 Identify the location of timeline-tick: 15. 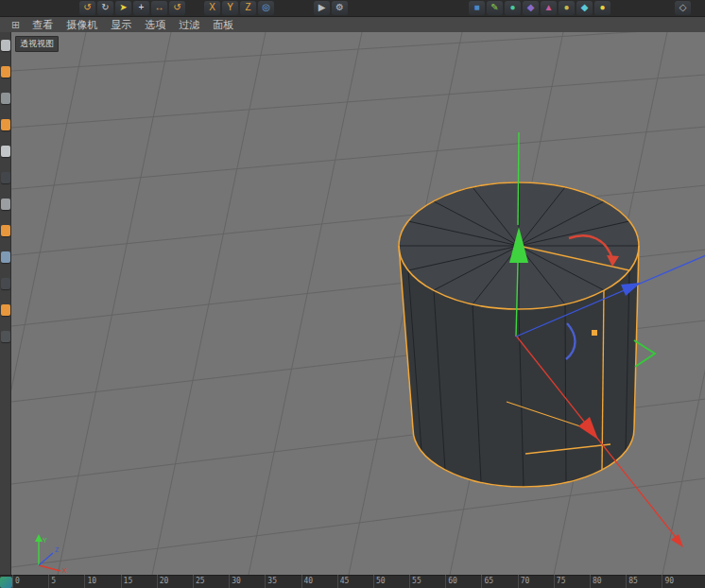
(139, 581).